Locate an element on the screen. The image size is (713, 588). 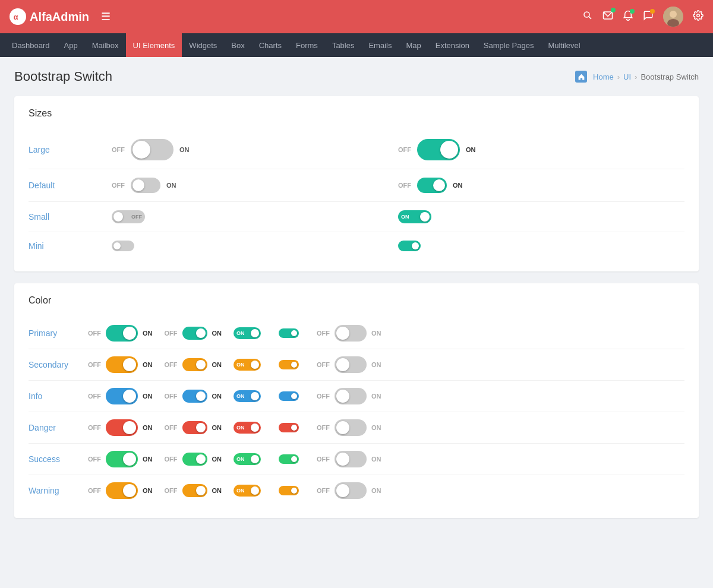
size-default-off-group: OFF ON is located at coordinates (255, 185).